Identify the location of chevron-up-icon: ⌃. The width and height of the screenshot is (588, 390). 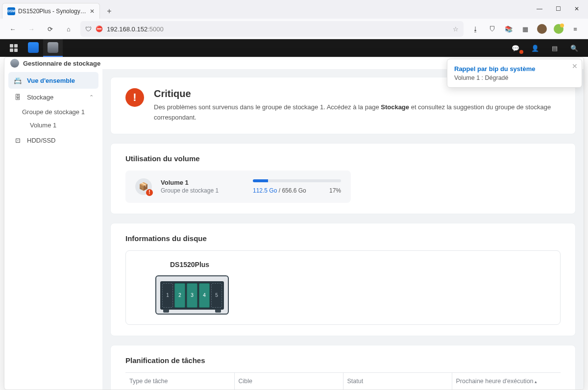
(91, 97).